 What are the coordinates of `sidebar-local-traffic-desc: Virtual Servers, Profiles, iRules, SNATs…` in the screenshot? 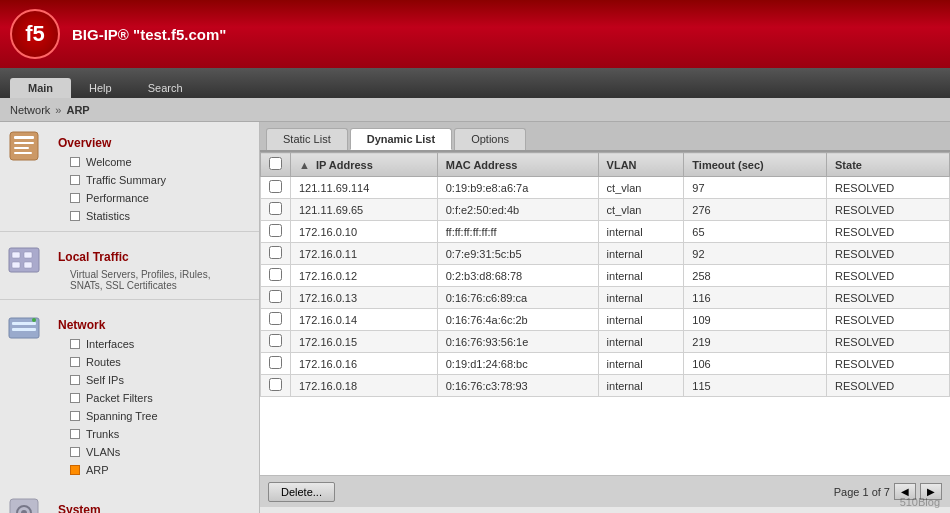 It's located at (150, 280).